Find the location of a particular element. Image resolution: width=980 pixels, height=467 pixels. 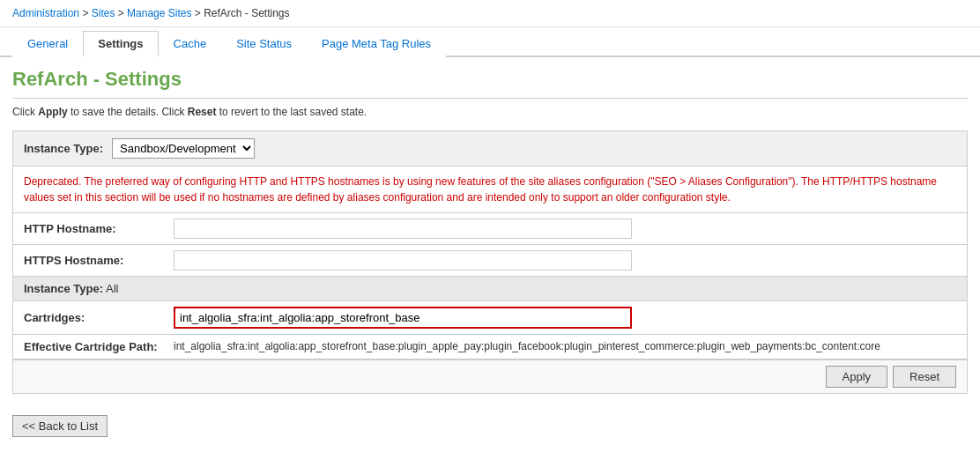

https-hostname-input-wrapper is located at coordinates (403, 261).